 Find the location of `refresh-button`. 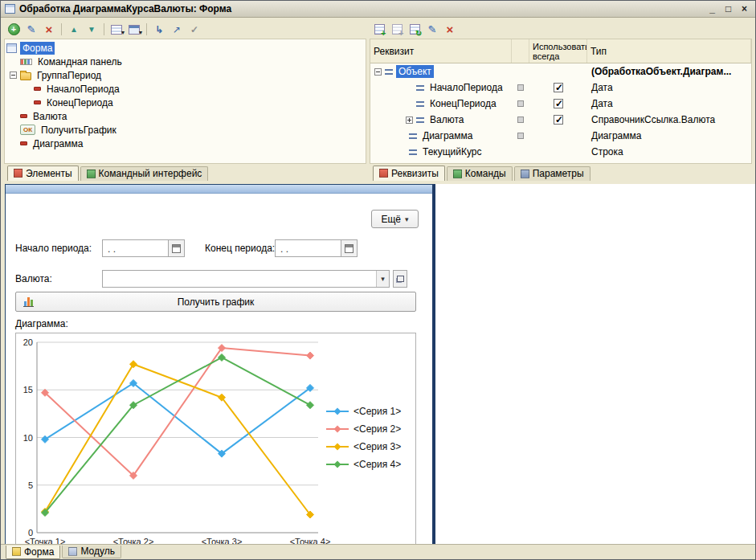

refresh-button is located at coordinates (415, 29).